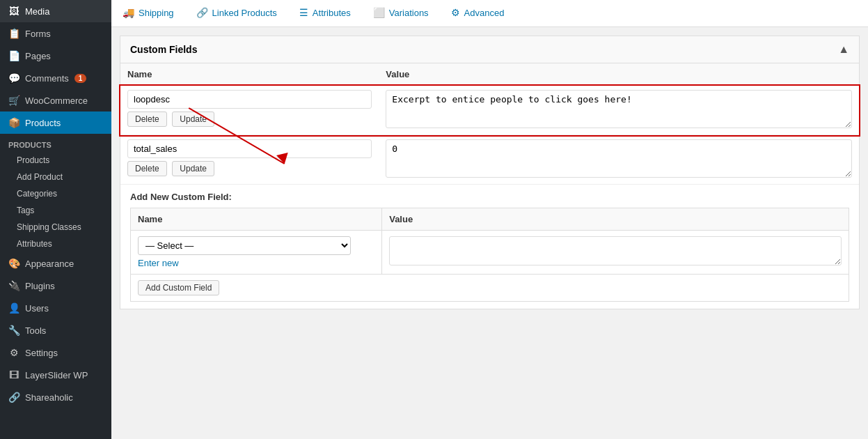 Image resolution: width=868 pixels, height=439 pixels. I want to click on users-icon: 👤, so click(14, 308).